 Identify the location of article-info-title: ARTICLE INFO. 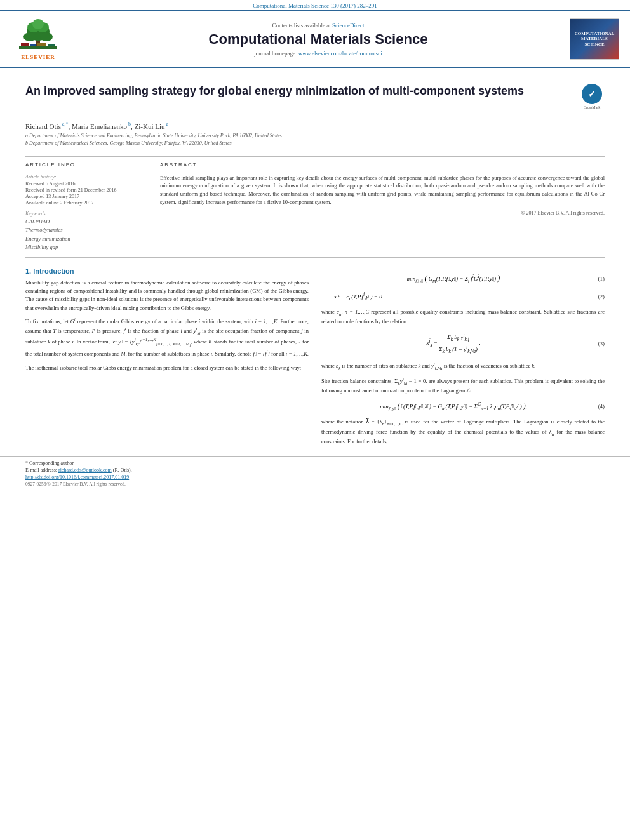
(85, 166).